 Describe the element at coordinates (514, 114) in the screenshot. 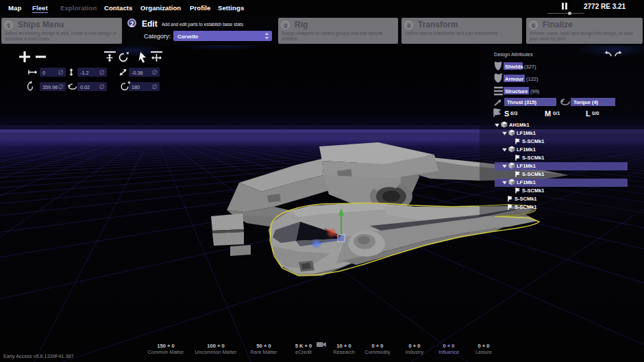

I see `svg-text: 6/3` at that location.